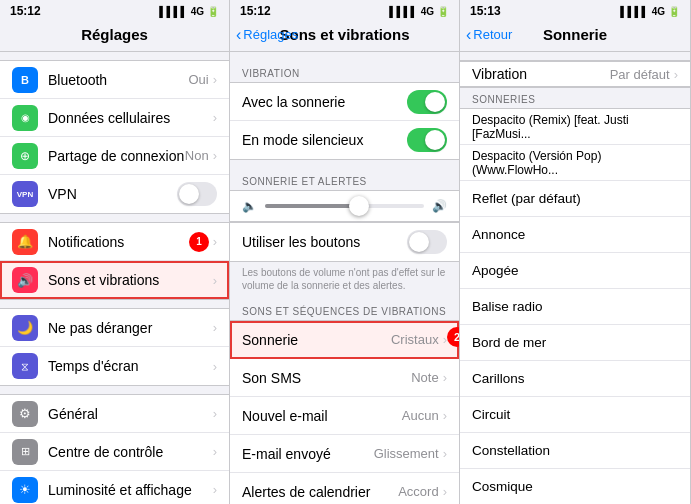  What do you see at coordinates (468, 35) in the screenshot?
I see `back-arrow-icon-3: ‹` at bounding box center [468, 35].